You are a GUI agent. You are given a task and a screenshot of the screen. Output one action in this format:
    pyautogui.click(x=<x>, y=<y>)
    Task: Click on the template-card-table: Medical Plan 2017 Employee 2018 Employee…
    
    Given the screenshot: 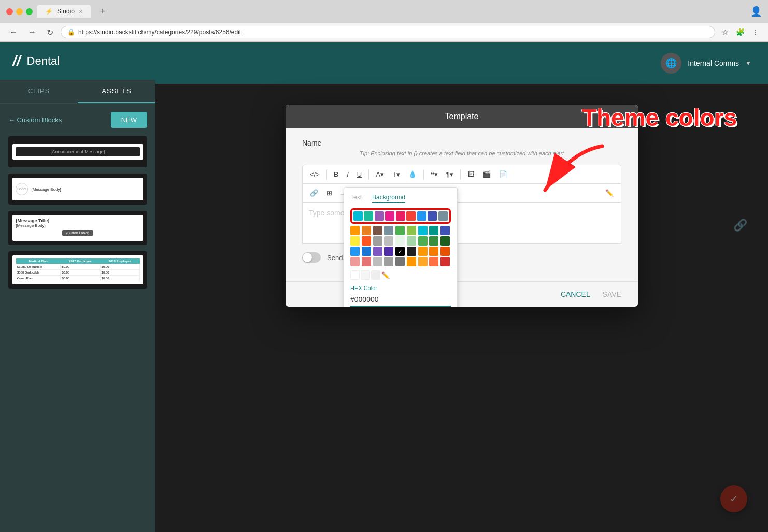 What is the action you would take?
    pyautogui.click(x=78, y=270)
    